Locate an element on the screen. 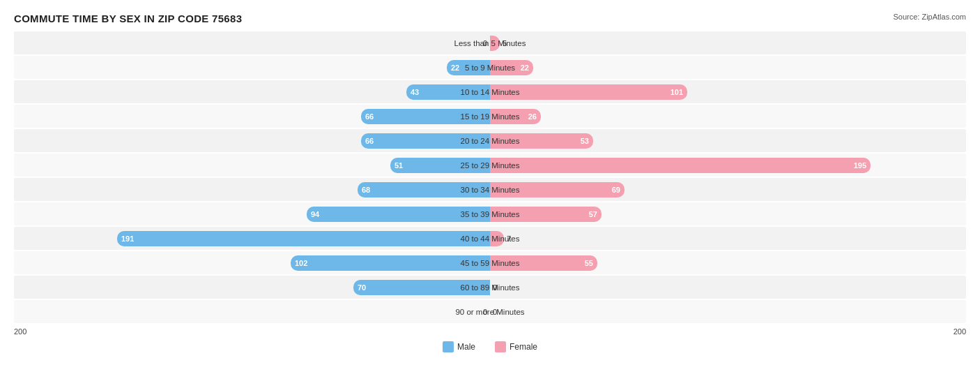 Image resolution: width=980 pixels, height=365 pixels. axis-right: 200 is located at coordinates (960, 332).